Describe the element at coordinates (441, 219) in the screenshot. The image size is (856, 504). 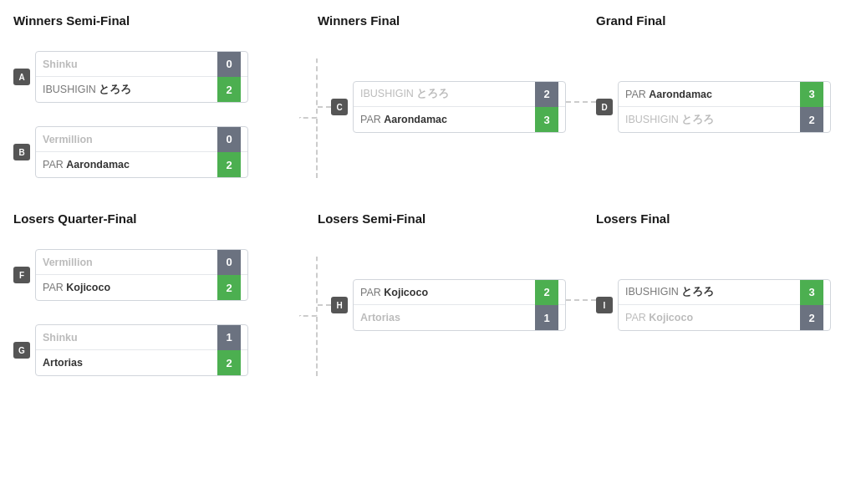
I see `lsf-title: Losers Semi-Final` at that location.